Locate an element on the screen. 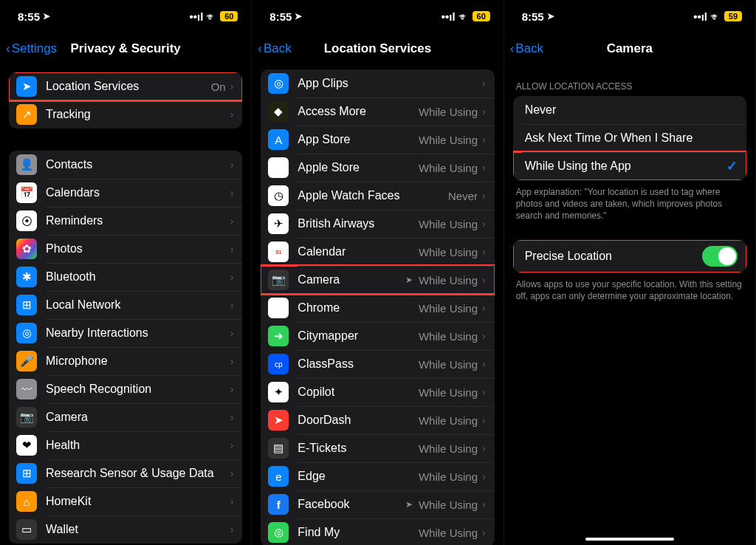  row-label: Research Sensor & Usage Data is located at coordinates (136, 473).